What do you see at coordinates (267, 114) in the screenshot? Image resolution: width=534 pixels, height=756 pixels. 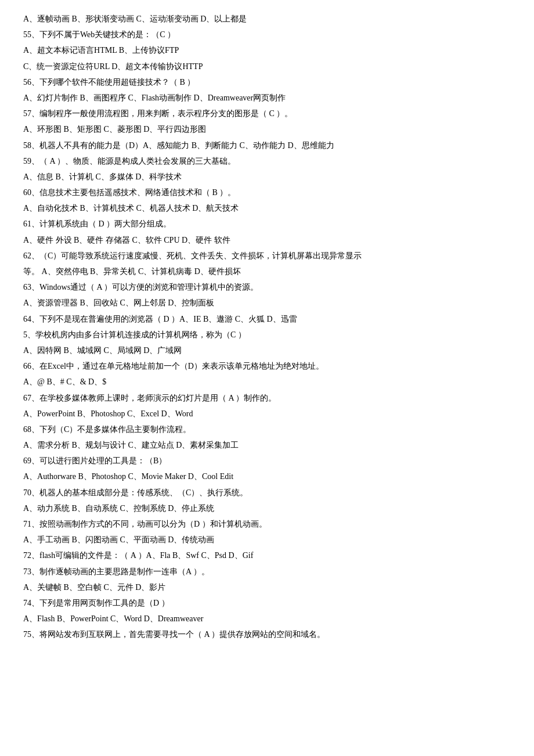 I see `text-line-6: 57、编制程序一般使用流程图，用来判断，表示程序分支的图形是（ C ）。` at bounding box center [267, 114].